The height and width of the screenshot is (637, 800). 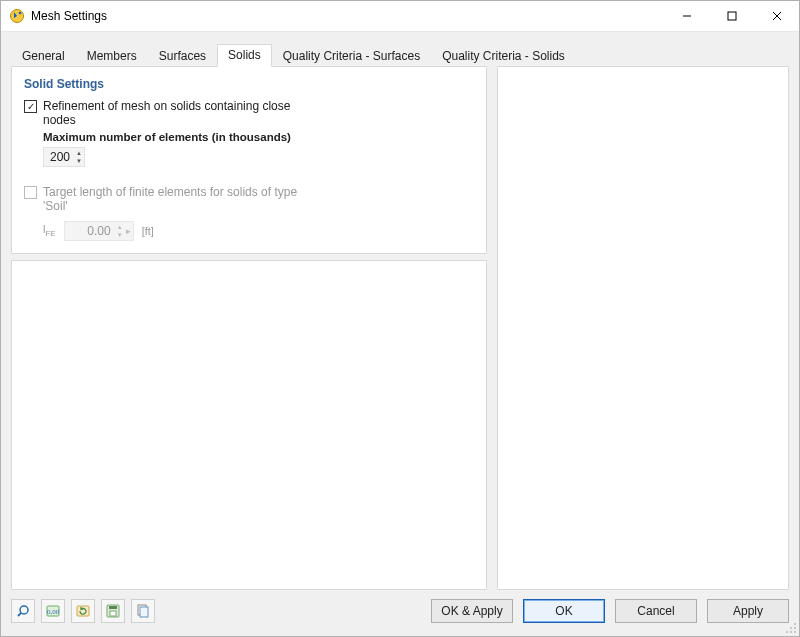 I want to click on window-title: Mesh Settings, so click(x=348, y=16).